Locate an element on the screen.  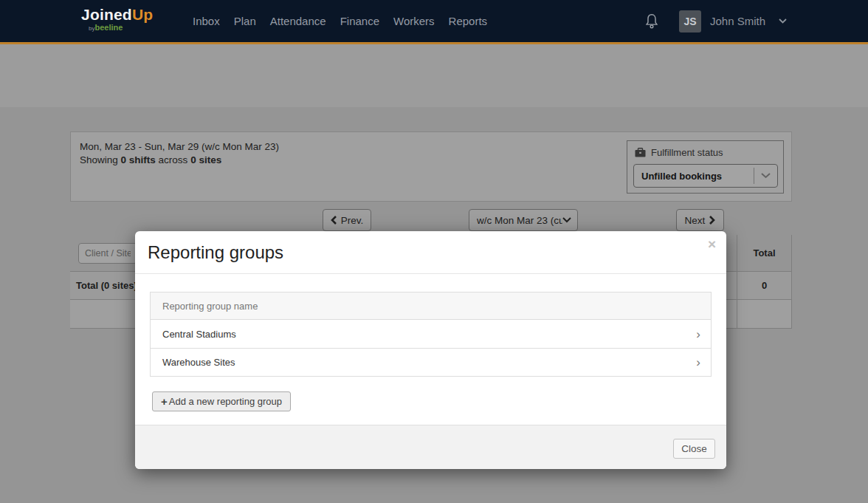
logo-beeline-text: beeline is located at coordinates (108, 27).